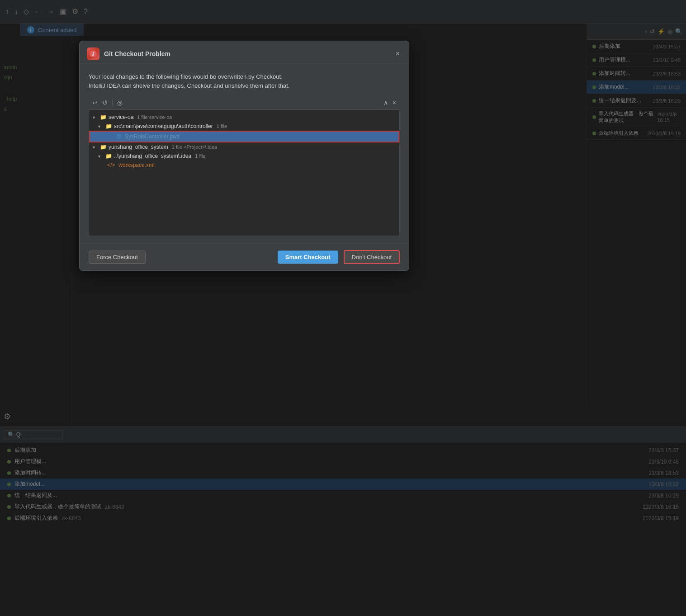  I want to click on dialog-description-line2: IntelliJ IDEA can shelve the changes, Ch…, so click(189, 86).